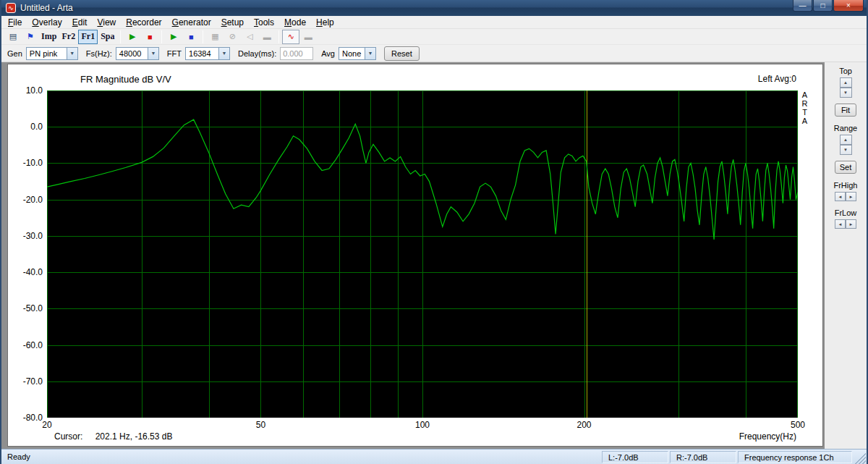 This screenshot has width=868, height=464. Describe the element at coordinates (846, 140) in the screenshot. I see `range-up-button: ▲` at that location.